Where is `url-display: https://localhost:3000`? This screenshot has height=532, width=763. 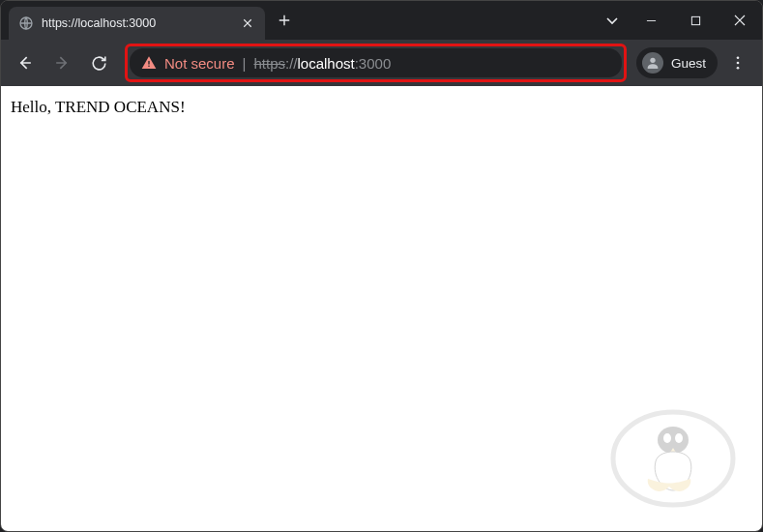 url-display: https://localhost:3000 is located at coordinates (322, 64).